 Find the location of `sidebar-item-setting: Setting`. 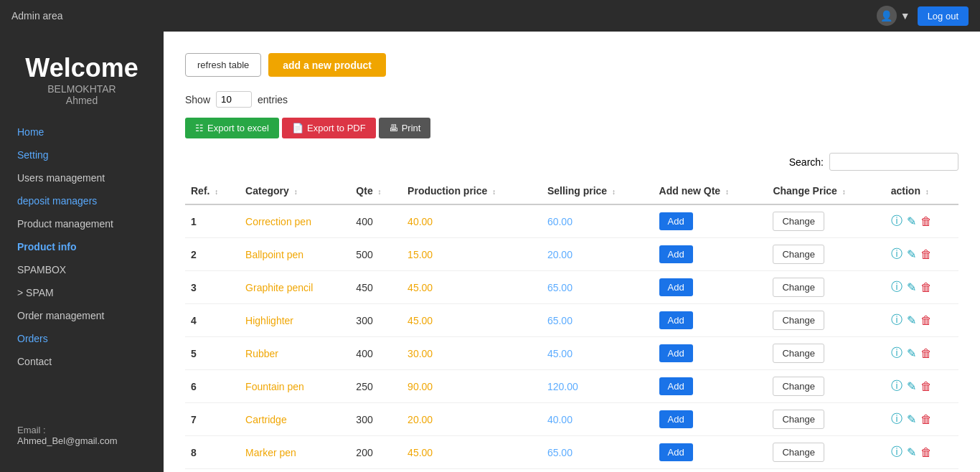

sidebar-item-setting: Setting is located at coordinates (82, 155).